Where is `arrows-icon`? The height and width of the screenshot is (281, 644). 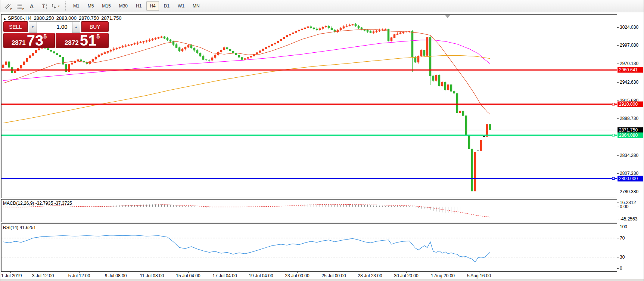
arrows-icon is located at coordinates (54, 6).